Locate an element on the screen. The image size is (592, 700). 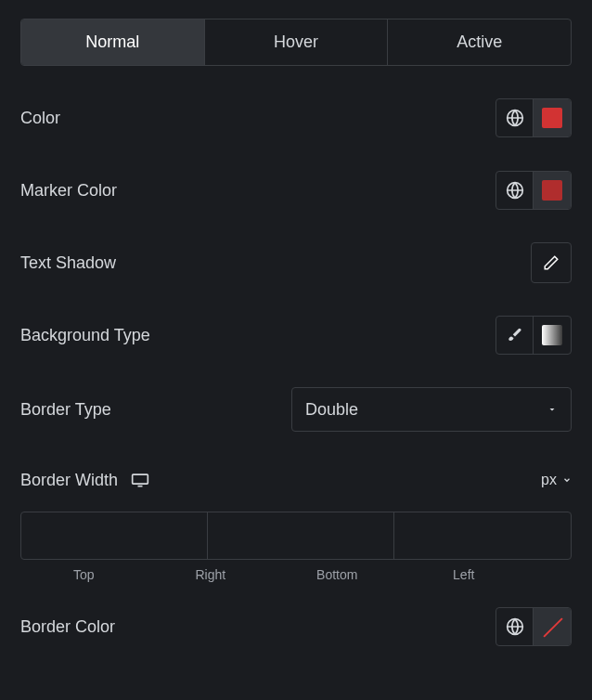
tab-active: Active is located at coordinates (479, 43).